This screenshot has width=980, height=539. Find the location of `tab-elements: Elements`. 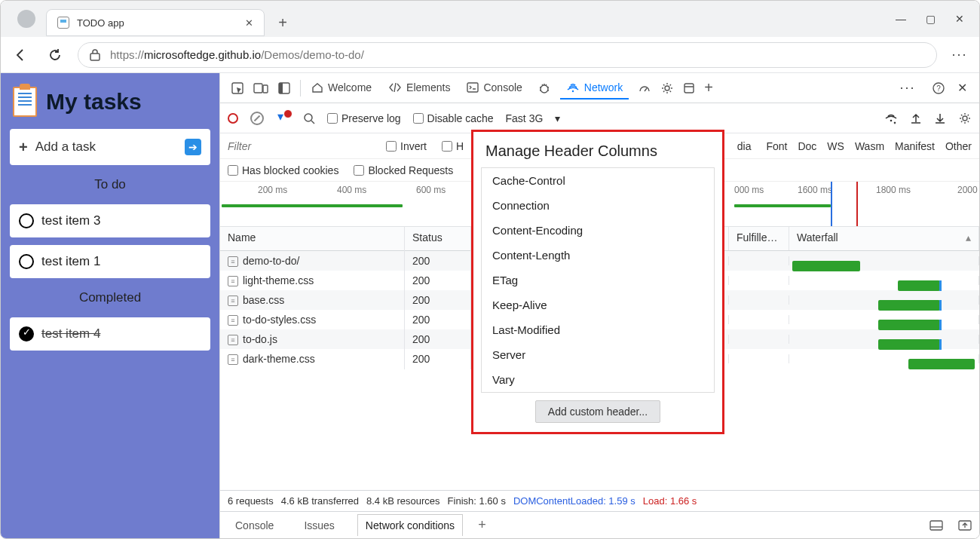

tab-elements: Elements is located at coordinates (419, 88).